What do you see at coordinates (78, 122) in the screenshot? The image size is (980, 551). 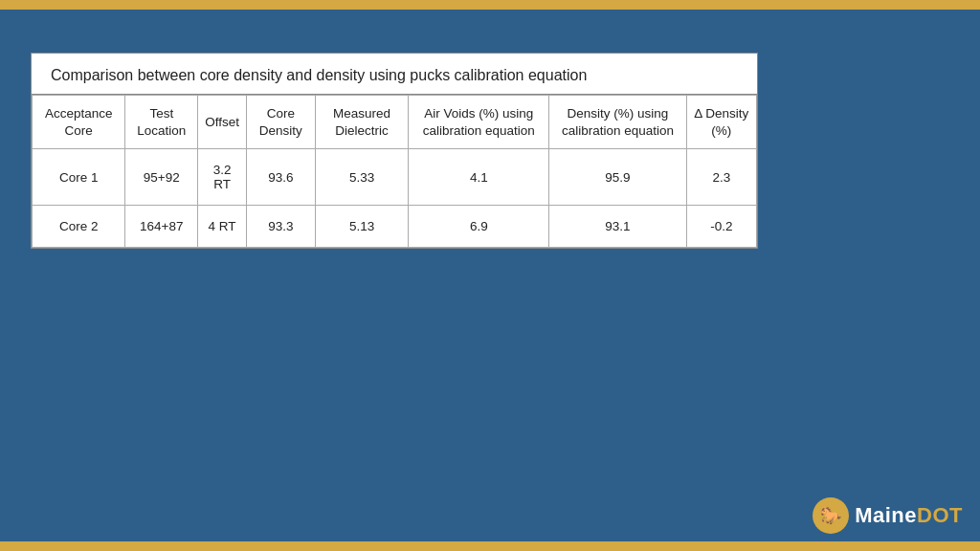 I see `header-acceptance-core: Acceptance Core` at bounding box center [78, 122].